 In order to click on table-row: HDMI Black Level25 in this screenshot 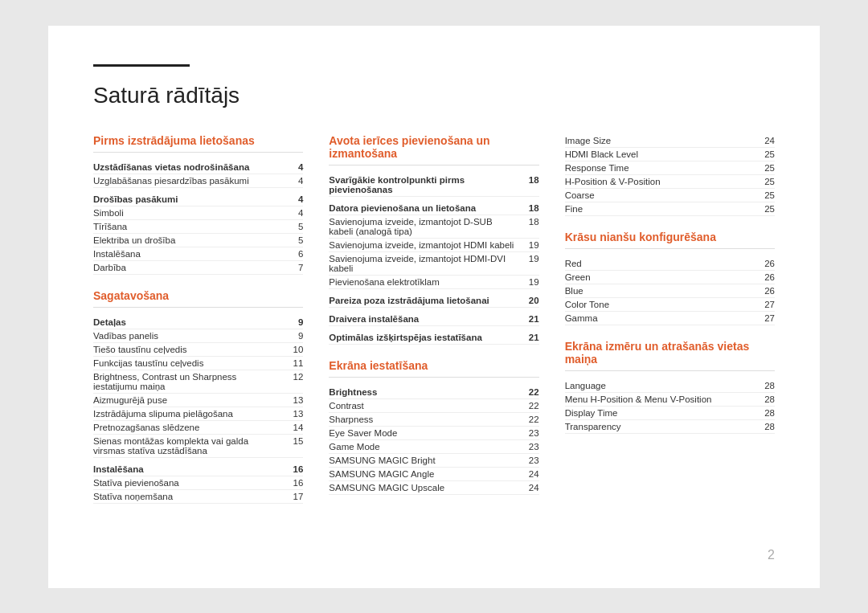, I will do `click(670, 154)`.